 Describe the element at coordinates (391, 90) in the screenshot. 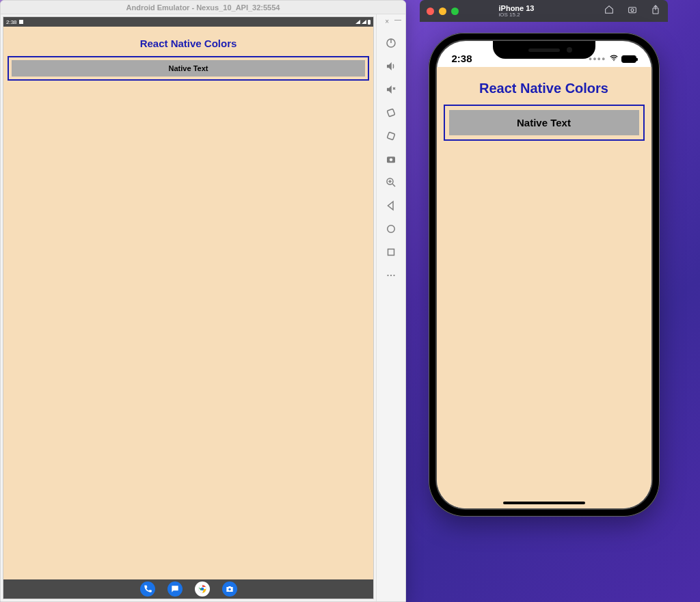

I see `volume-down-button` at that location.